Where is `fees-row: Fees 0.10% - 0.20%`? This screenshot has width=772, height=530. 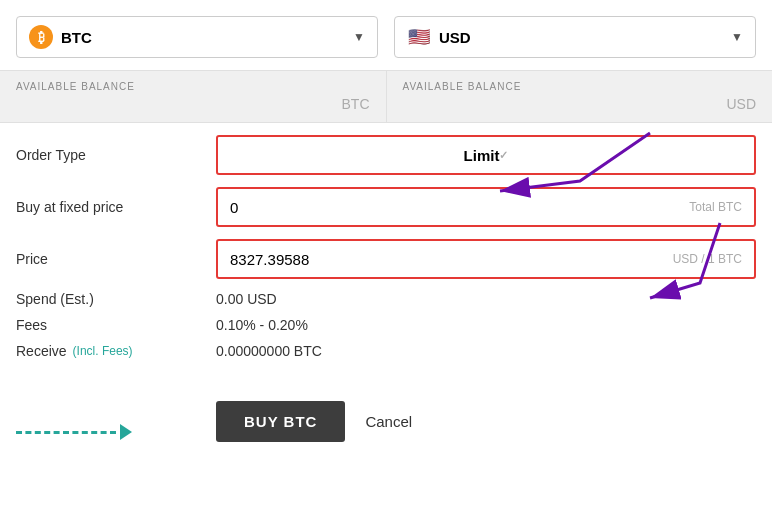
fees-row: Fees 0.10% - 0.20% is located at coordinates (386, 325).